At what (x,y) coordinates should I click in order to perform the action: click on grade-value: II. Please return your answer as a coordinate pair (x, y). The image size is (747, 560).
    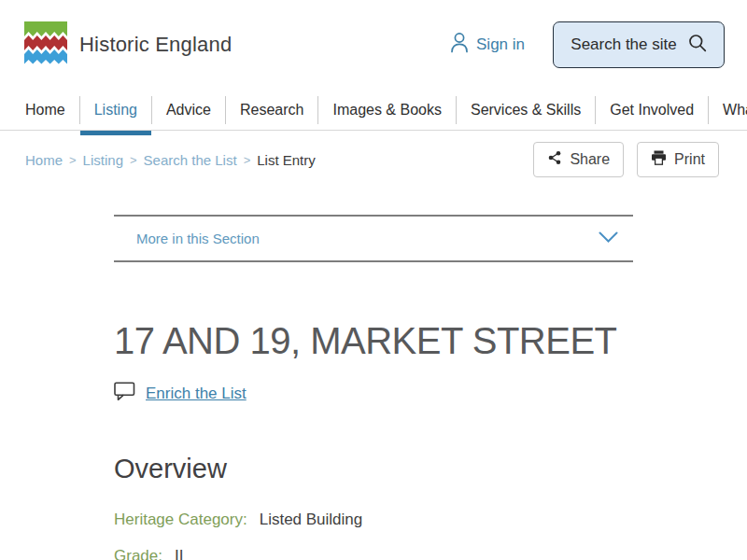
    Looking at the image, I should click on (179, 553).